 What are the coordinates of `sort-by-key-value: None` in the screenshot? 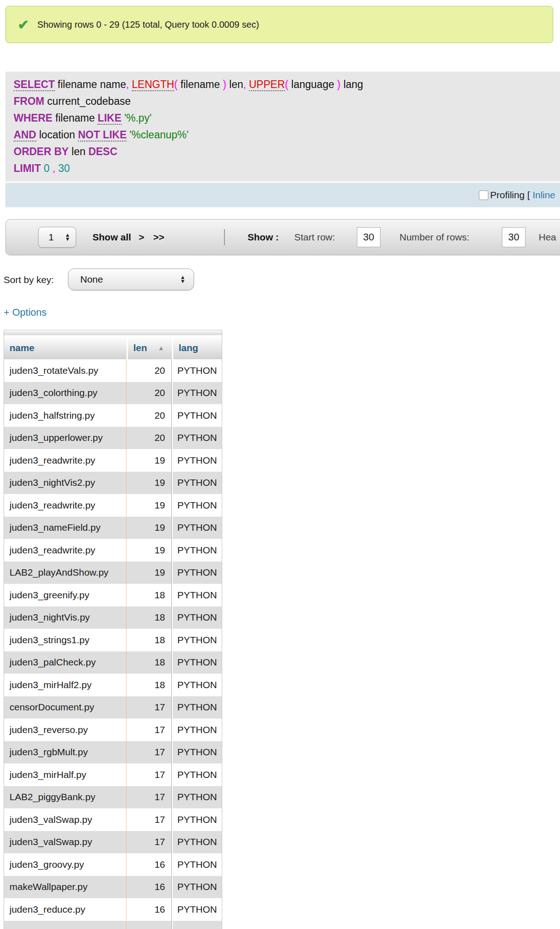 It's located at (92, 279).